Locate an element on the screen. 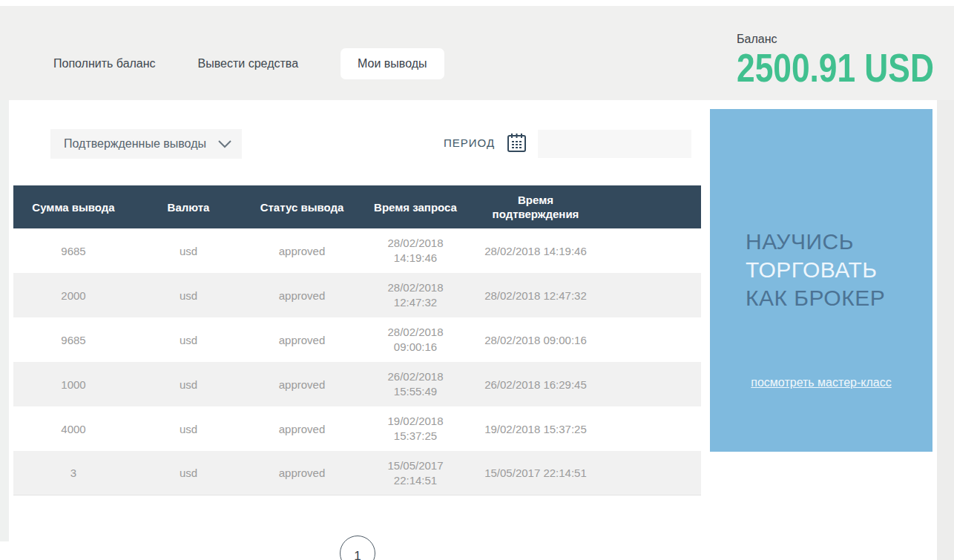  chevron-down-icon is located at coordinates (225, 144).